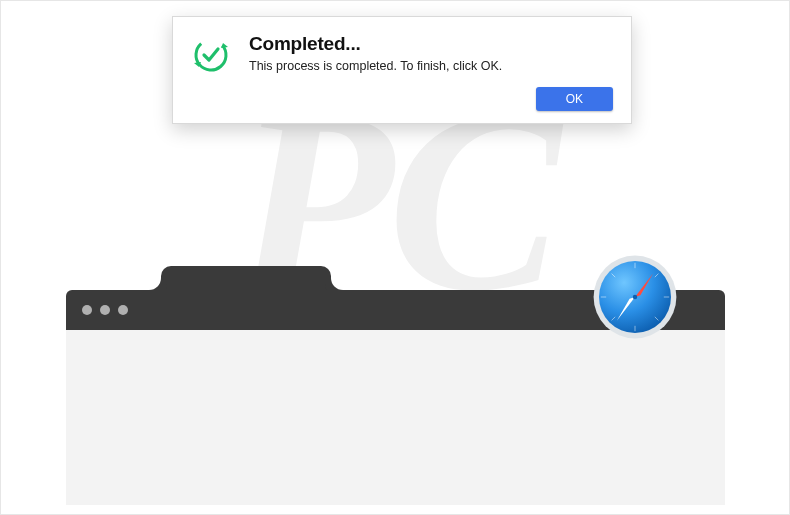 The width and height of the screenshot is (790, 515). I want to click on ok-button: OK, so click(574, 99).